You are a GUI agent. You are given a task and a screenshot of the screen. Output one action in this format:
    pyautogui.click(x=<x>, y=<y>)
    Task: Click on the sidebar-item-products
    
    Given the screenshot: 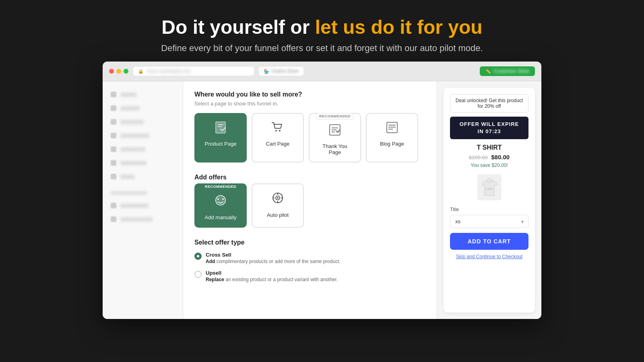 What is the action you would take?
    pyautogui.click(x=142, y=122)
    